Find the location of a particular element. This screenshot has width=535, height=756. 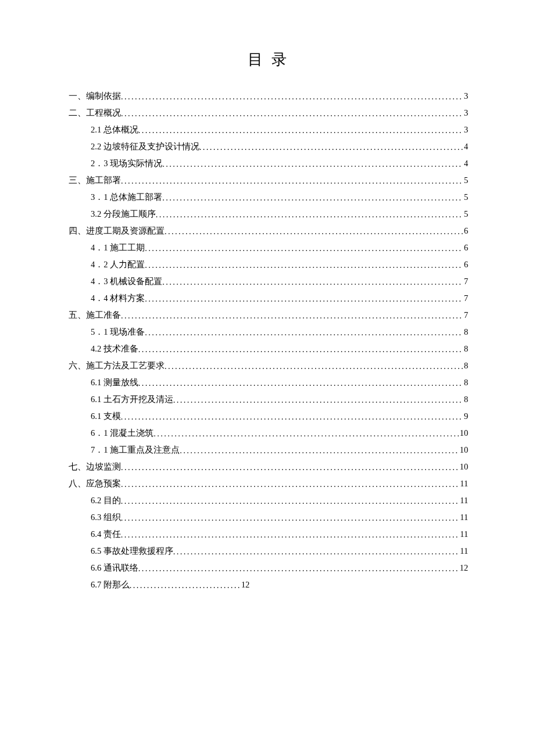

toc-title: 目 录 is located at coordinates (269, 59).